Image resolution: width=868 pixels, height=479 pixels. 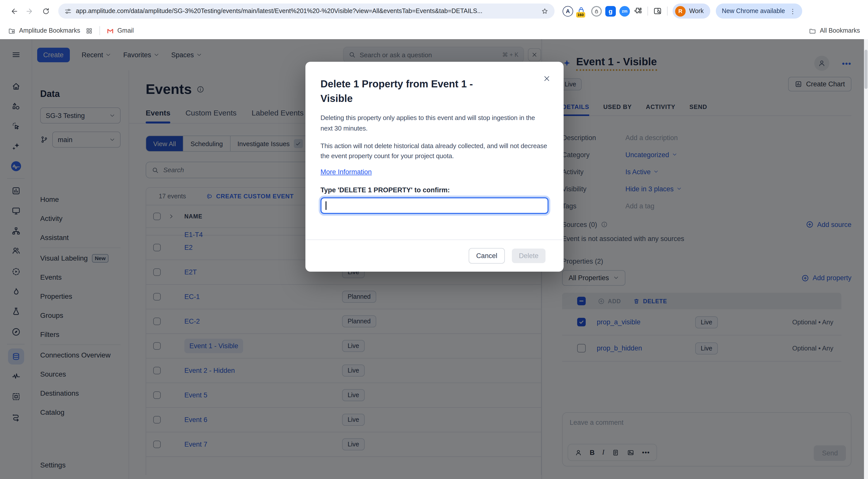 What do you see at coordinates (638, 11) in the screenshot?
I see `extensions-puzzle-icon` at bounding box center [638, 11].